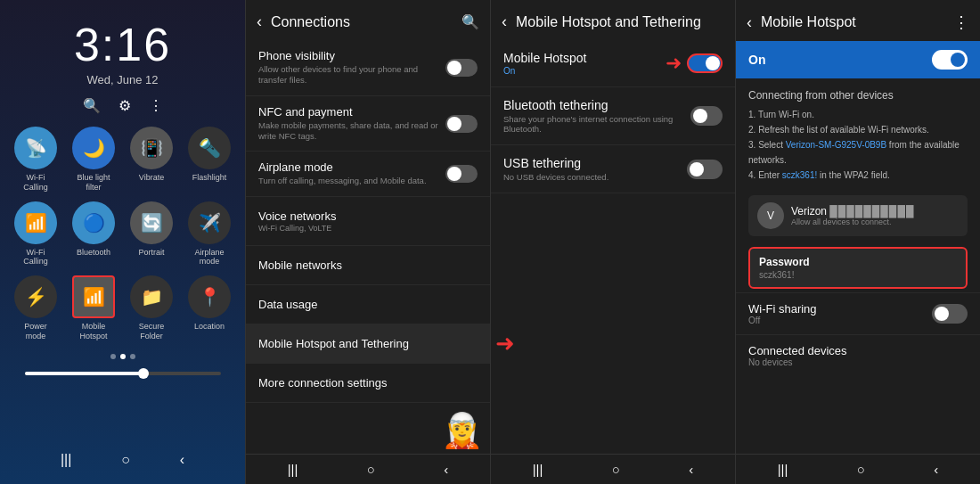  Describe the element at coordinates (151, 308) in the screenshot. I see `tile-secure-folder: 📁 SecureFolder` at that location.